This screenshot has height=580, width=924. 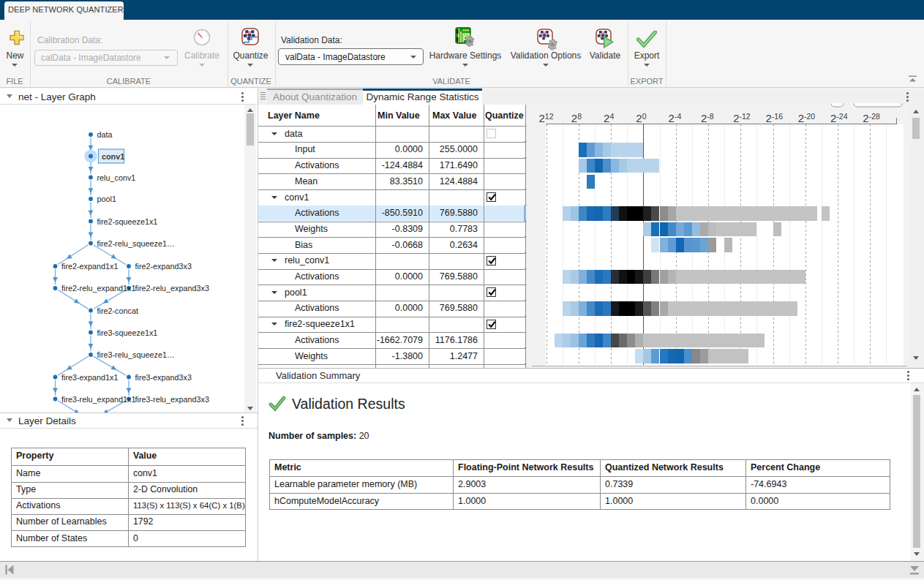 What do you see at coordinates (89, 377) in the screenshot?
I see `svg-text: fire3-expand1x1` at bounding box center [89, 377].